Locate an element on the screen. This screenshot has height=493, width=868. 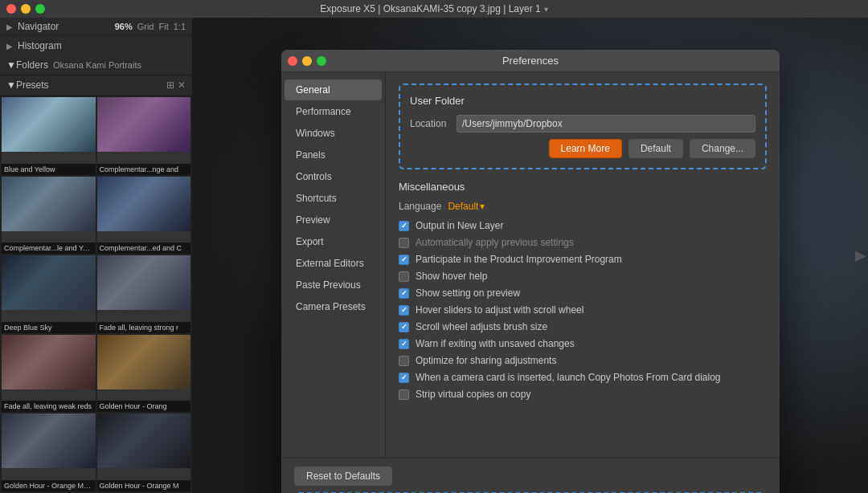
cb-hover-help-input is located at coordinates (403, 276).